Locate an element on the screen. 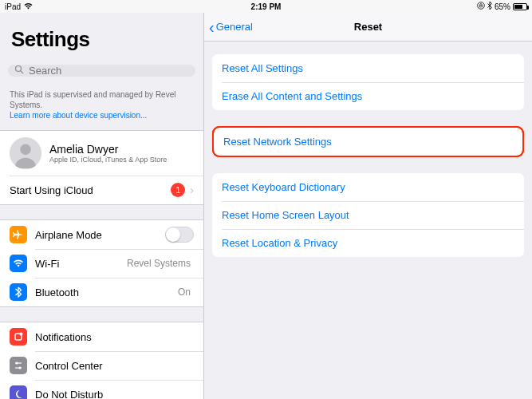 This screenshot has height=399, width=532. wifi-settings-icon is located at coordinates (18, 263).